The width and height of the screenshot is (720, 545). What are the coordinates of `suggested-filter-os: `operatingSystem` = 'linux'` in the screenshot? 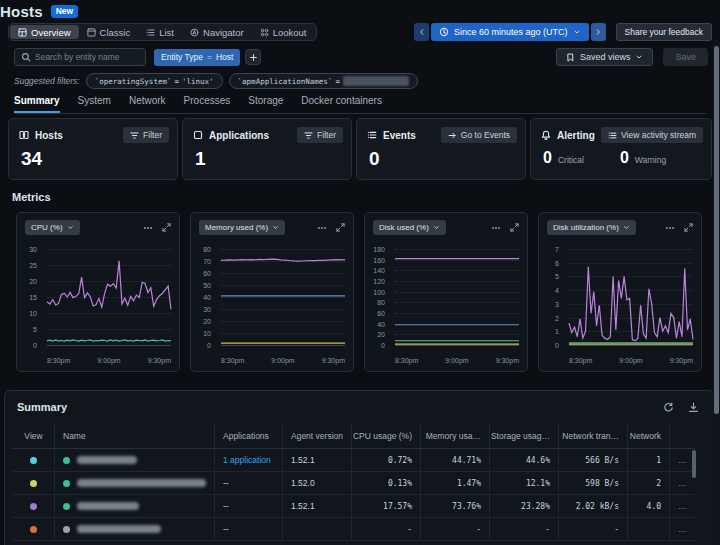 It's located at (154, 81).